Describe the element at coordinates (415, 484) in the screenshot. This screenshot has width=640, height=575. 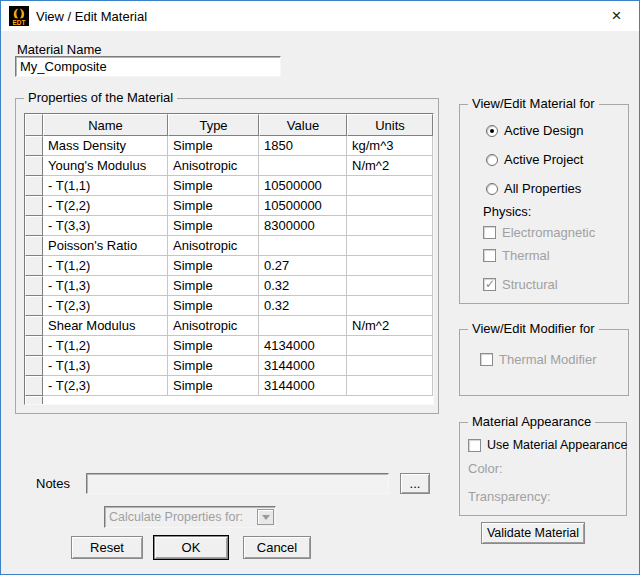
I see `notes-browse-button: ...` at that location.